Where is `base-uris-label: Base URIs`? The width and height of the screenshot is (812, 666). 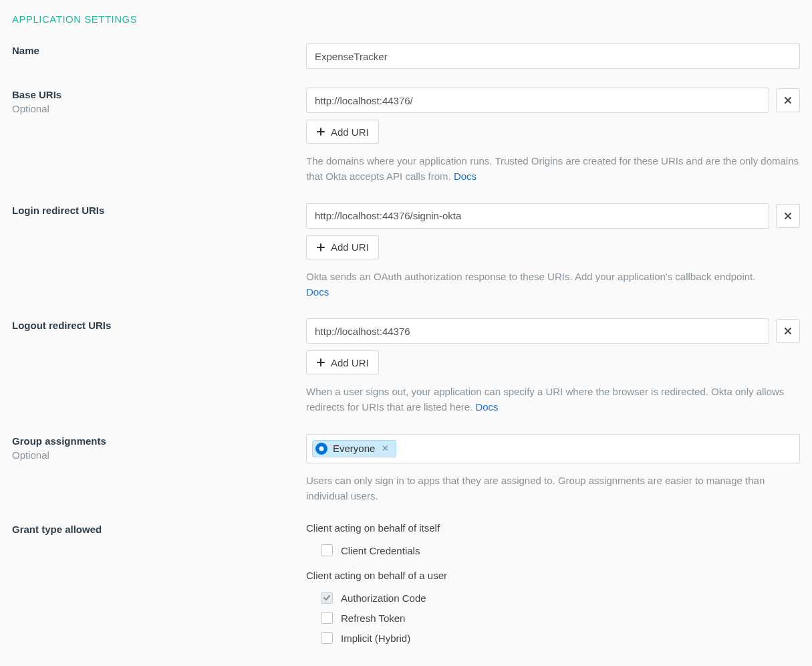
base-uris-label: Base URIs is located at coordinates (152, 95).